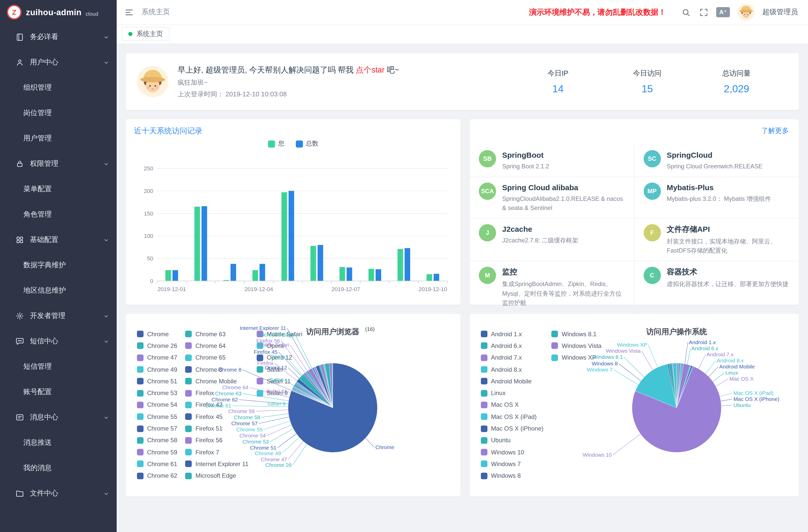 The width and height of the screenshot is (808, 532). I want to click on legend-item: Windows 7, so click(512, 464).